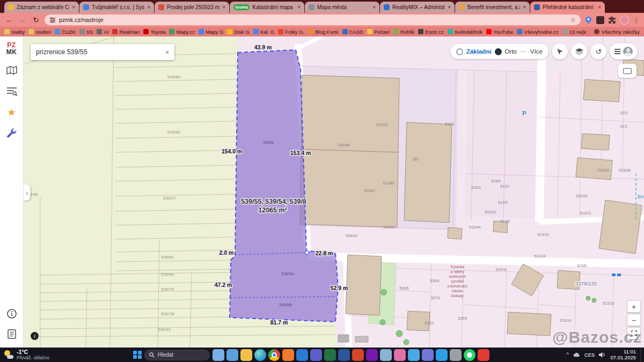 This screenshot has height=362, width=644. I want to click on browser-tab: Prodej pole 250933 m², Má...×, so click(192, 8).